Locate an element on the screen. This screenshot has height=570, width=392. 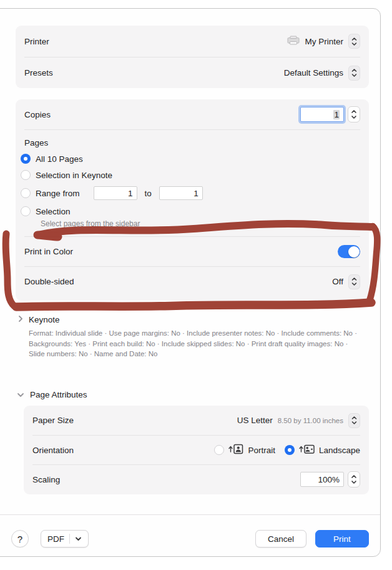
pdf-button-separator is located at coordinates (70, 539).